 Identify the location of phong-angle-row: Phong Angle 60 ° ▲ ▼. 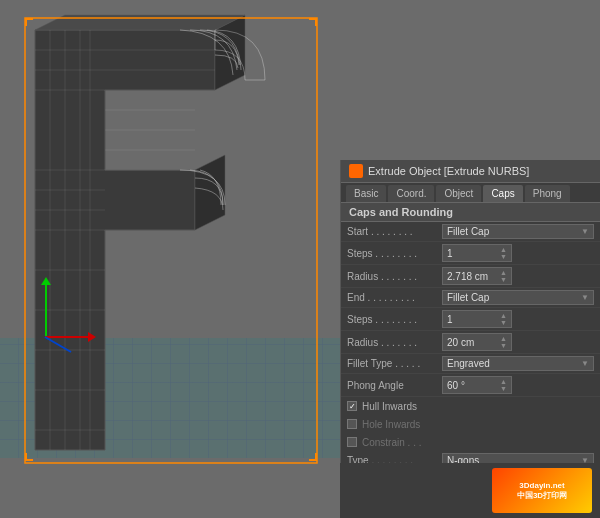
(470, 386).